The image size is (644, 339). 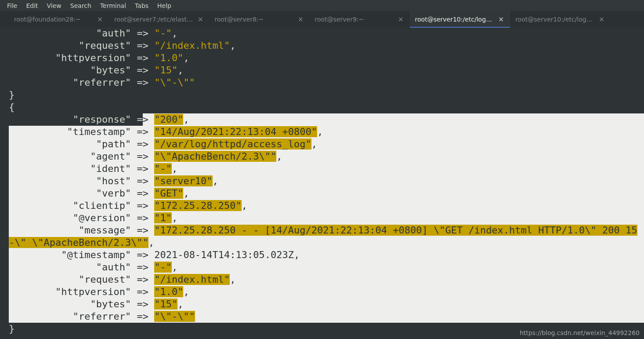 What do you see at coordinates (460, 19) in the screenshot?
I see `tab-4: root@server10:/etc/logst…×` at bounding box center [460, 19].